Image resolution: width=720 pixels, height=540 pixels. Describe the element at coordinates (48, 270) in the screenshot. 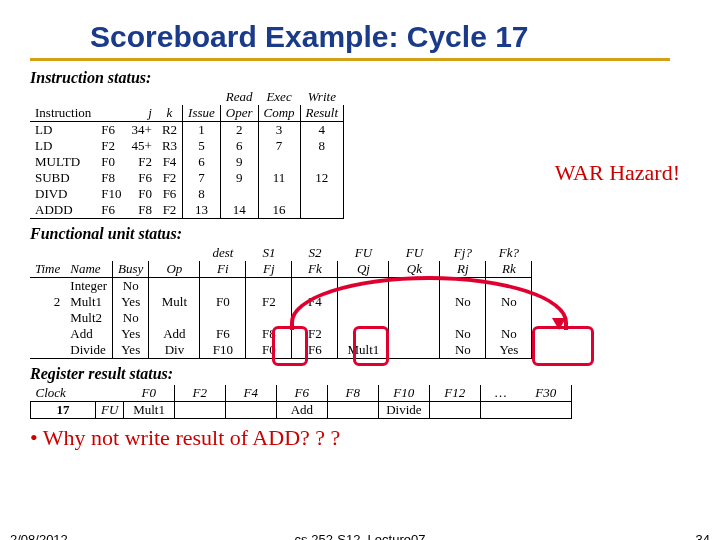

I see `col-time: Time` at that location.